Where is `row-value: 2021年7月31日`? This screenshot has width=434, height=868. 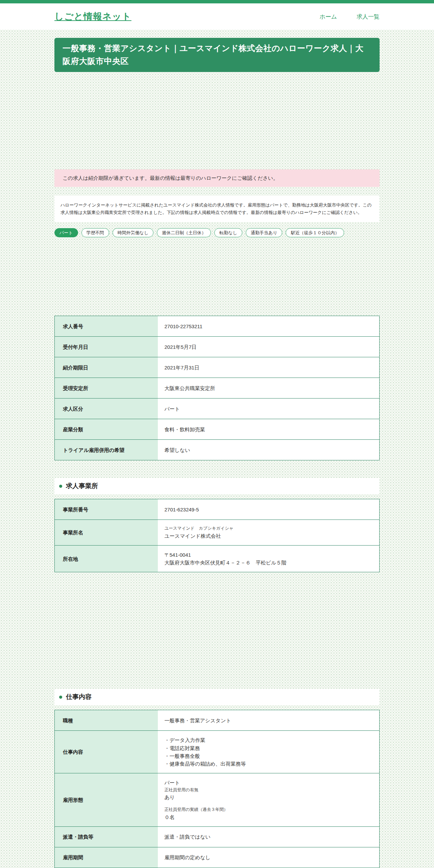
row-value: 2021年7月31日 is located at coordinates (269, 368).